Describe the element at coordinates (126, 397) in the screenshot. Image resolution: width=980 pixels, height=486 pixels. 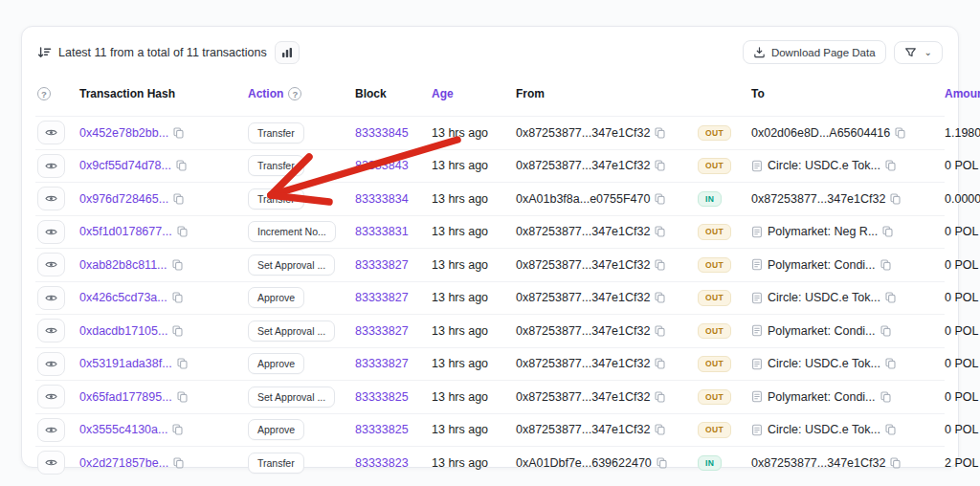
I see `tx-hash-link: 0x65fad177895...` at that location.